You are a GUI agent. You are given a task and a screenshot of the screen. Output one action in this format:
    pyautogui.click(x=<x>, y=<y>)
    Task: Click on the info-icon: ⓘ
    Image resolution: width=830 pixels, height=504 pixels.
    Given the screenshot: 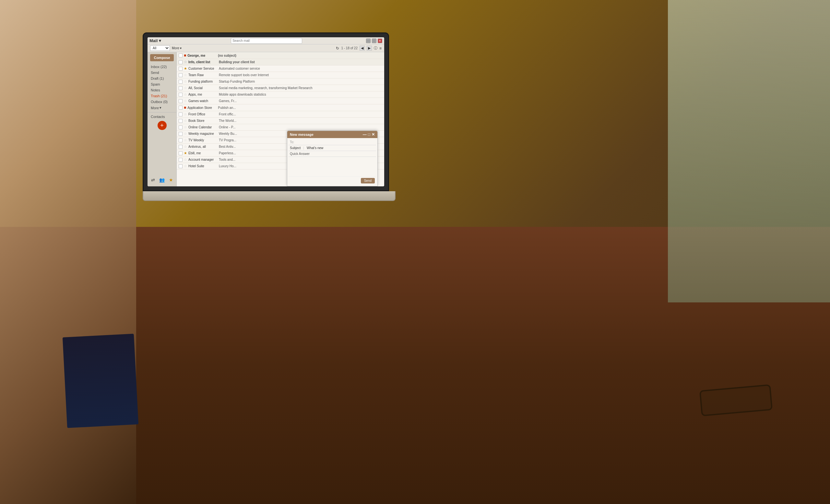 What is the action you would take?
    pyautogui.click(x=376, y=48)
    